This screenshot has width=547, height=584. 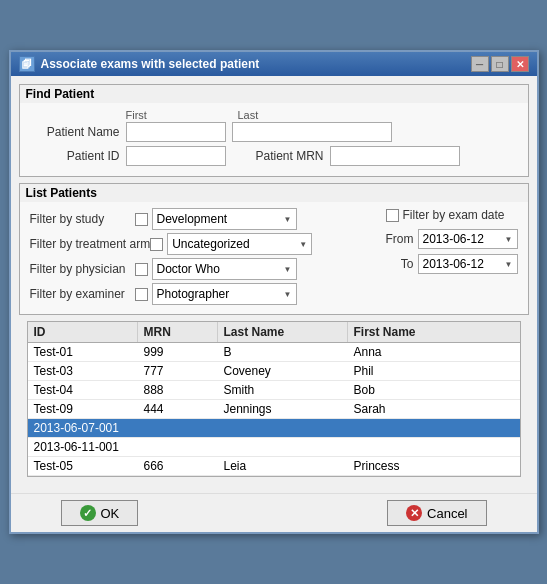 I want to click on filter-physician-dropdown: Doctor Who ▼, so click(x=224, y=269).